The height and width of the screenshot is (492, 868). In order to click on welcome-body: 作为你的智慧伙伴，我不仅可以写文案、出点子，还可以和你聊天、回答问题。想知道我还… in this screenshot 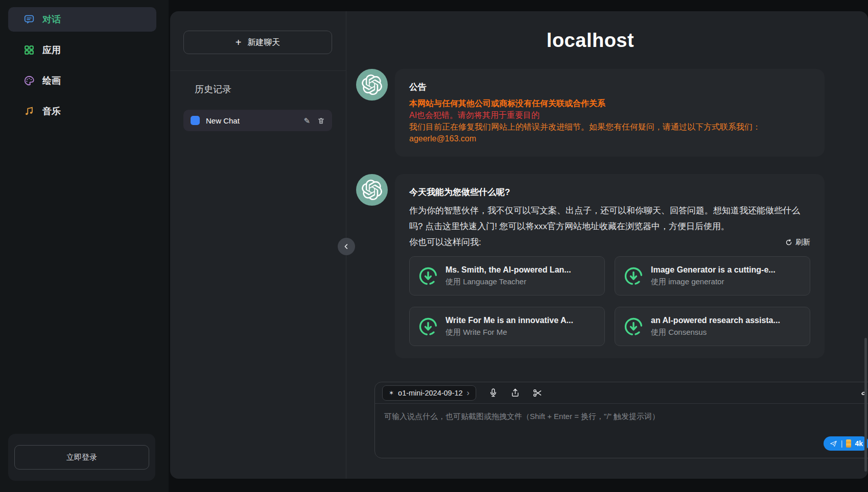, I will do `click(610, 218)`.